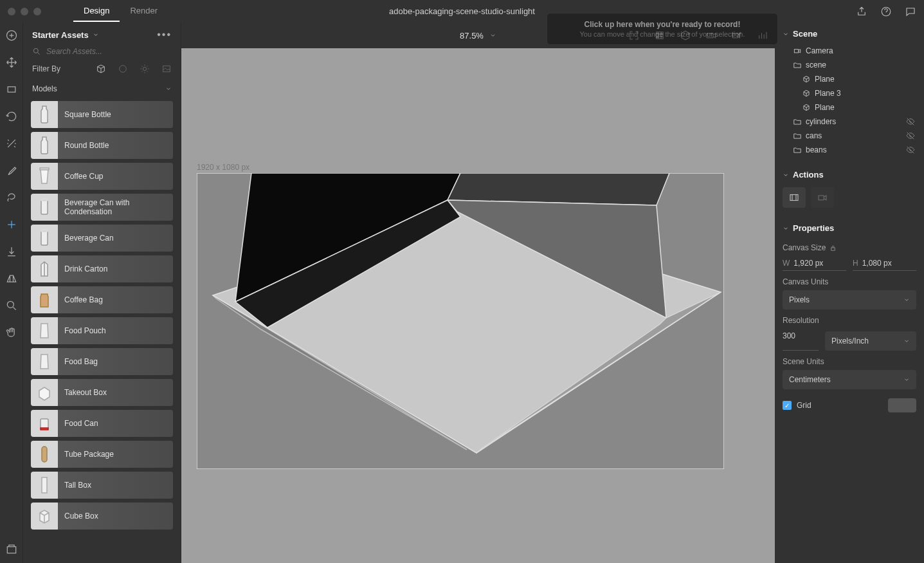  I want to click on filter-materials-icon, so click(123, 69).